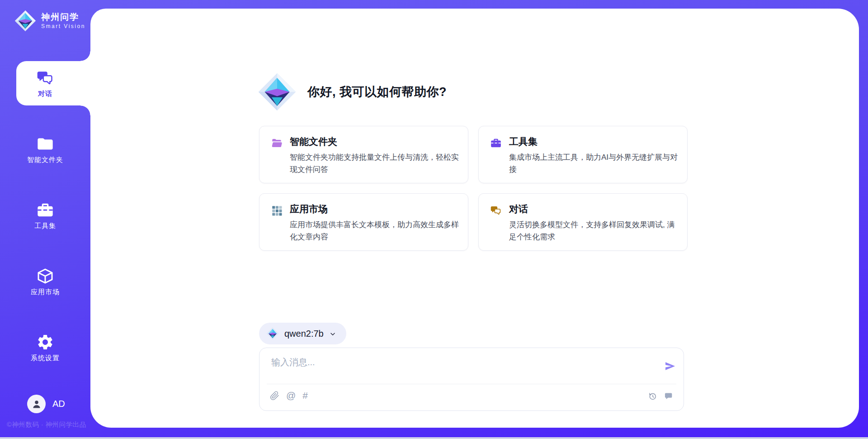  I want to click on folder-icon, so click(45, 144).